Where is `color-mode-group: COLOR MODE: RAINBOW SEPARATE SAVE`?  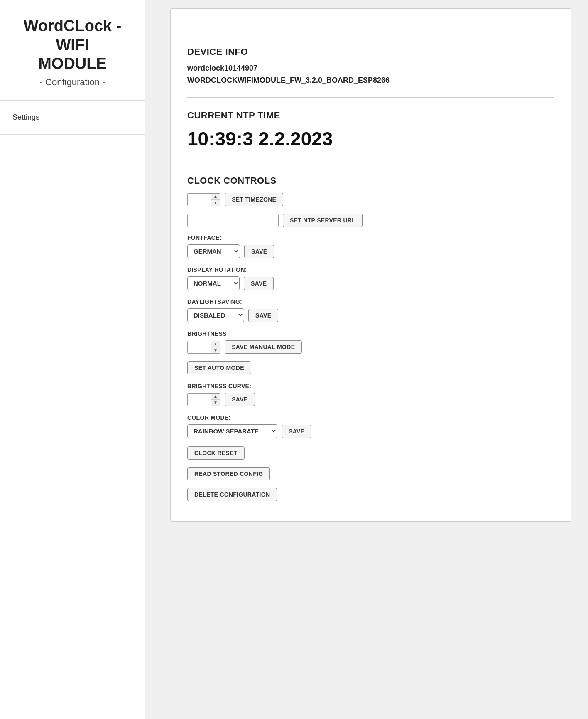 color-mode-group: COLOR MODE: RAINBOW SEPARATE SAVE is located at coordinates (371, 426).